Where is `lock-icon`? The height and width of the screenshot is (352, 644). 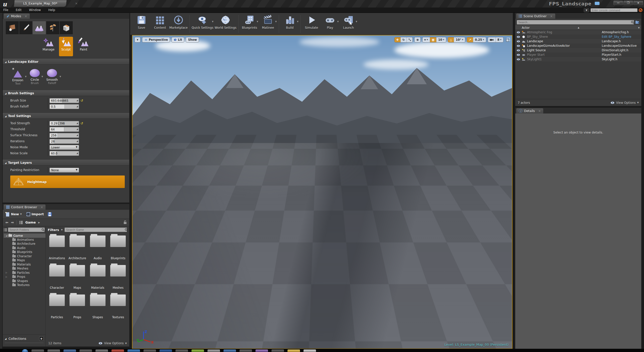 lock-icon is located at coordinates (125, 222).